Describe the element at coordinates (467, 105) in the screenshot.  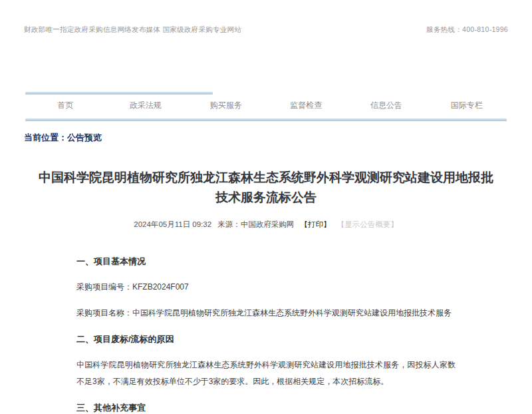
I see `nav-item-international: 国际专栏` at that location.